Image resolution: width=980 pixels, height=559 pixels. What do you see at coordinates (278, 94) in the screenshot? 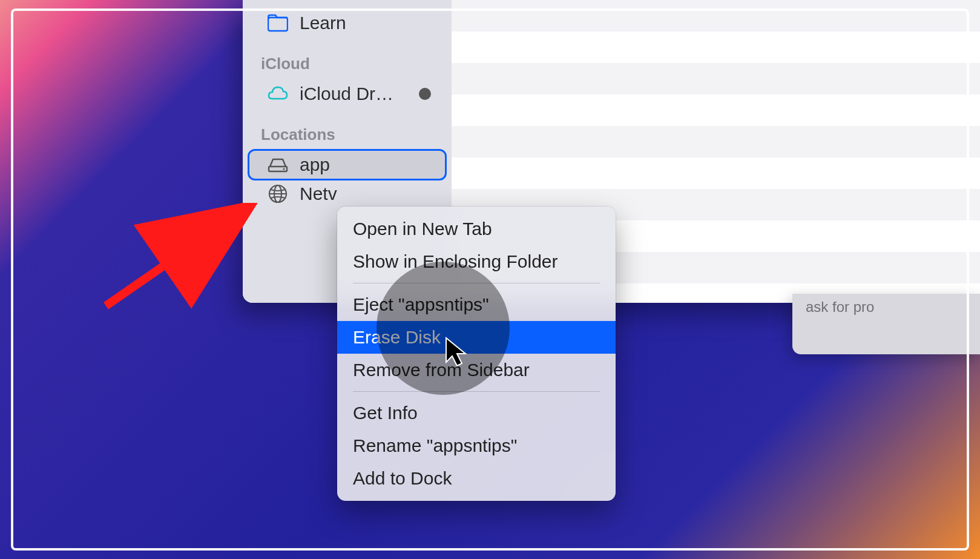
I see `cloud-icon` at bounding box center [278, 94].